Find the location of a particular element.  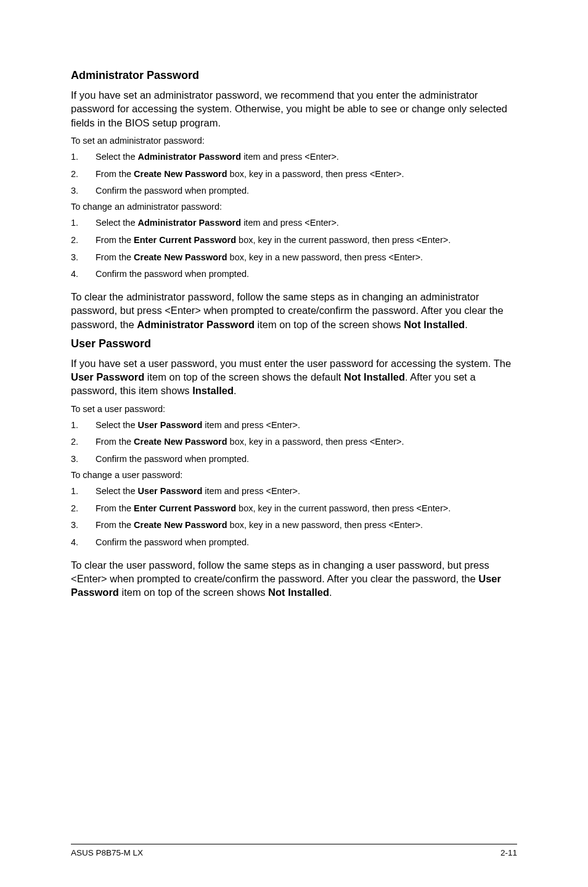

user-password-heading: User Password is located at coordinates (294, 344).